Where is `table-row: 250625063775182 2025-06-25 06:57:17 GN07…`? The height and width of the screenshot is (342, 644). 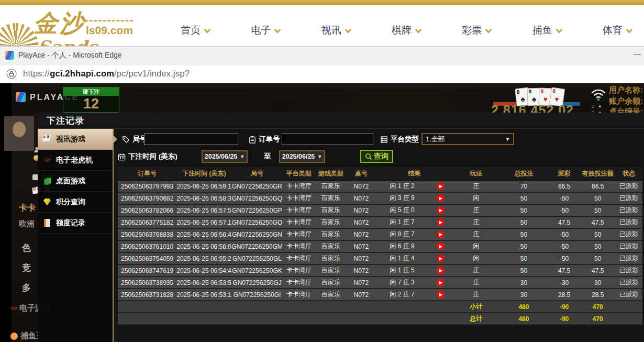
table-row: 250625063775182 2025-06-25 06:57:17 GN07… is located at coordinates (380, 222).